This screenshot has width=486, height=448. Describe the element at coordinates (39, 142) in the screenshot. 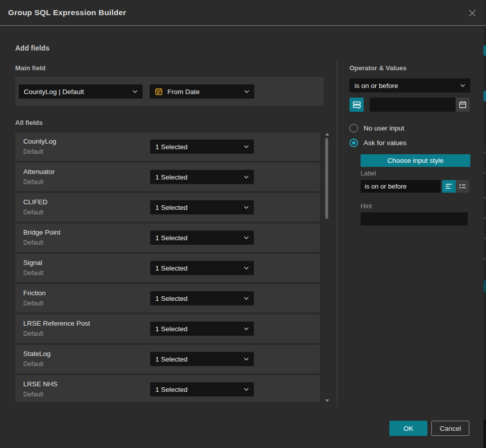

I see `field-name: CountyLog` at that location.